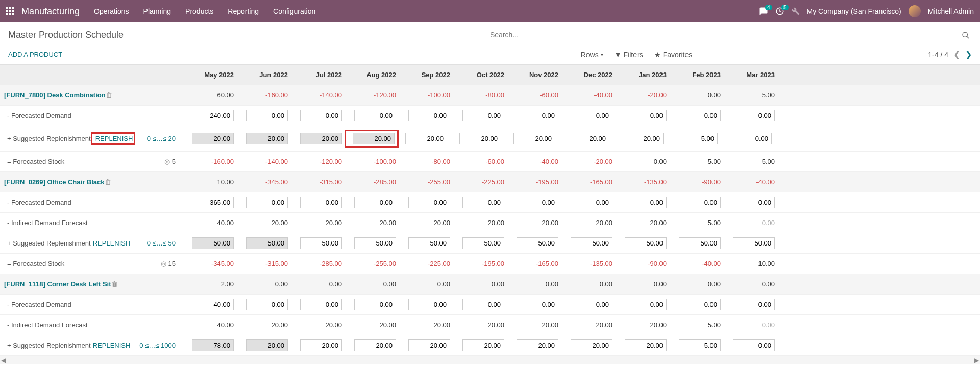 The height and width of the screenshot is (392, 980). What do you see at coordinates (969, 54) in the screenshot?
I see `pager-next: ❯` at bounding box center [969, 54].